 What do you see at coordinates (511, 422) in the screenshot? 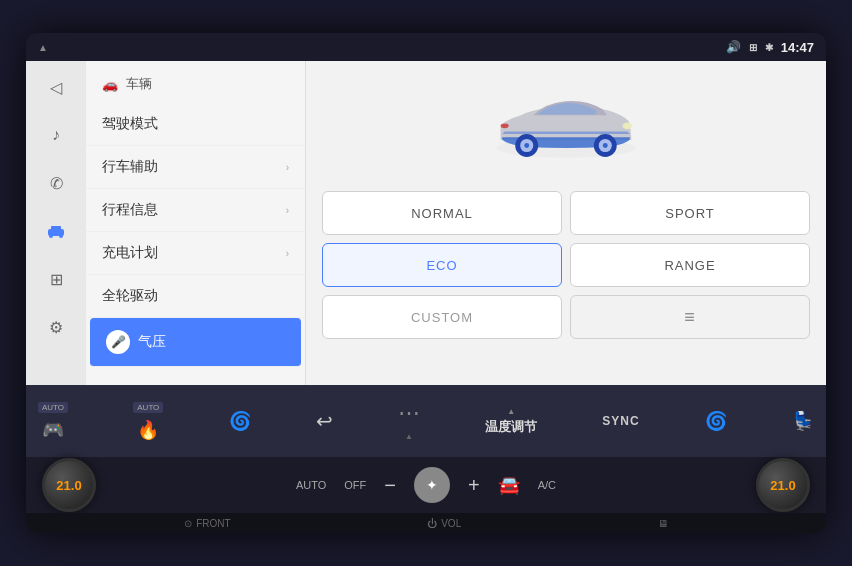
I see `climate-center-label: ▲ 温度调节` at bounding box center [511, 422].